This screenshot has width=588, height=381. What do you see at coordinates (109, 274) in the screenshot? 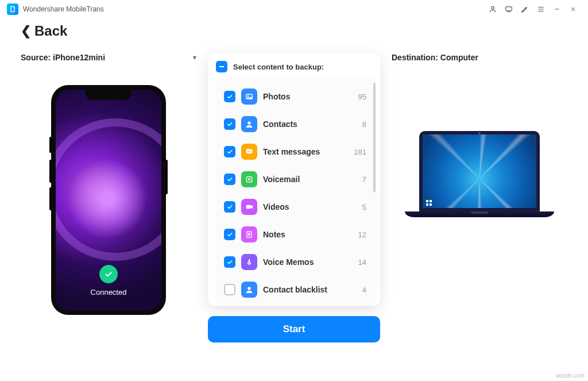
I see `connected-check-icon` at bounding box center [109, 274].